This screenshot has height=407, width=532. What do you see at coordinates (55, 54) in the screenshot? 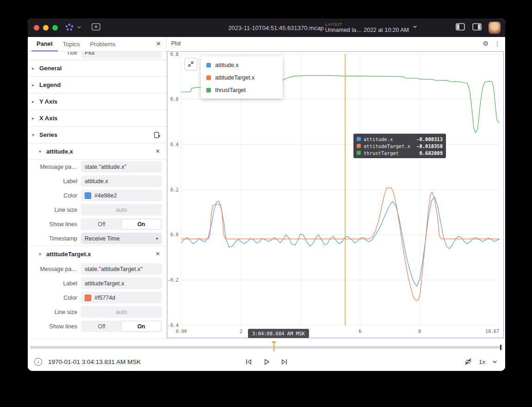
I see `field-label: Title` at bounding box center [55, 54].